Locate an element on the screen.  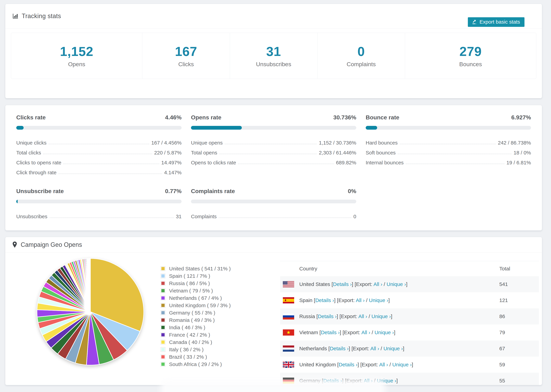
legend-item: Brazil ( 33 / 2% ) is located at coordinates (196, 357).